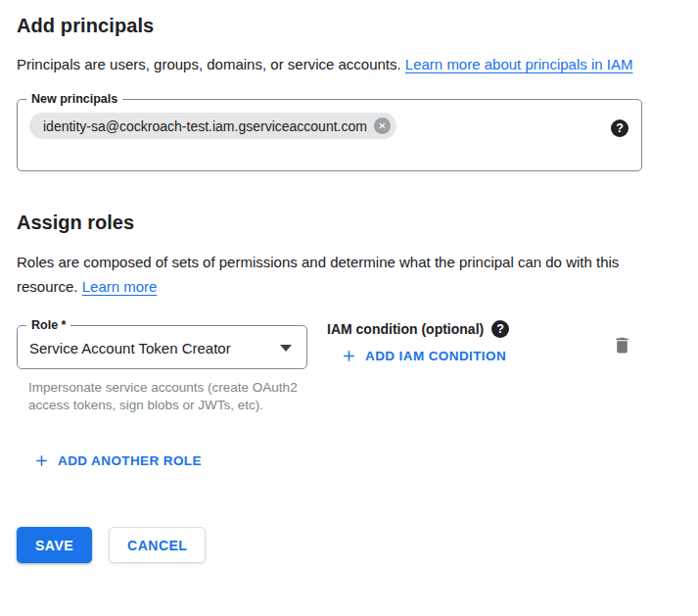  What do you see at coordinates (436, 356) in the screenshot?
I see `add-iam-condition-label: ADD IAM CONDITION` at bounding box center [436, 356].